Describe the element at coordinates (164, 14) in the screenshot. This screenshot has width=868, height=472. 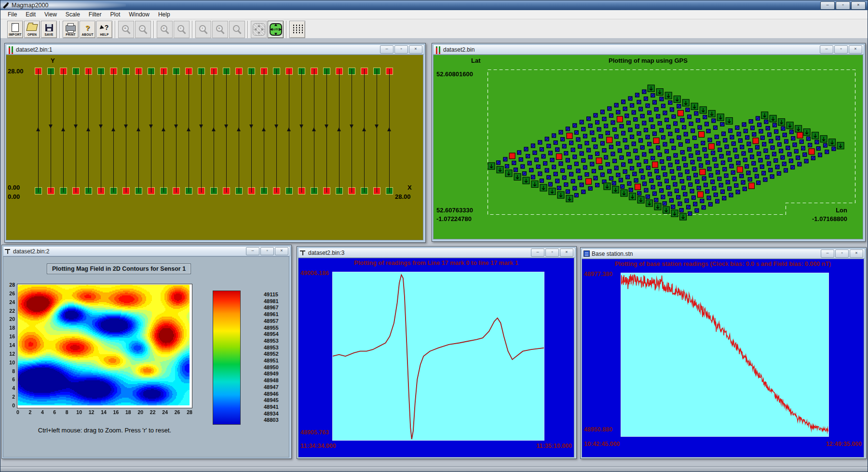
I see `menu-help: Help` at that location.